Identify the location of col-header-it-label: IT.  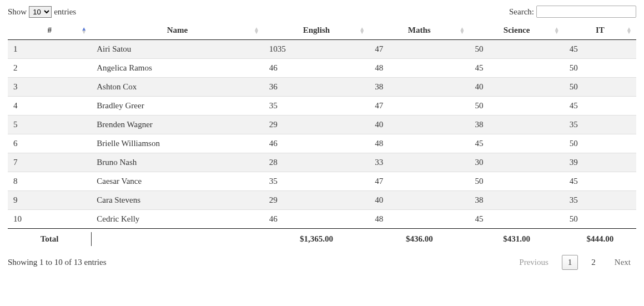
(600, 30).